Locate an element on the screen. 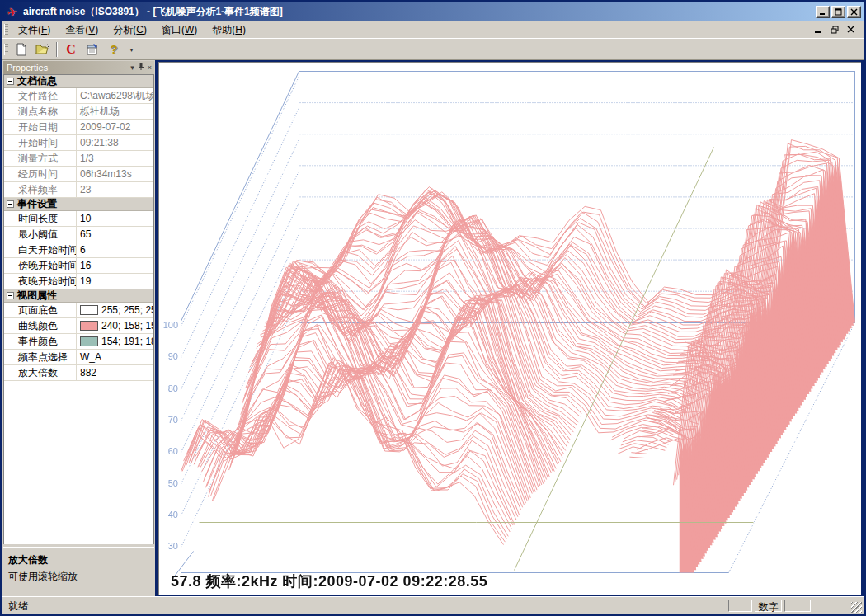 The height and width of the screenshot is (616, 866). properties-panel-caption: Properties ▾ × is located at coordinates (79, 68).